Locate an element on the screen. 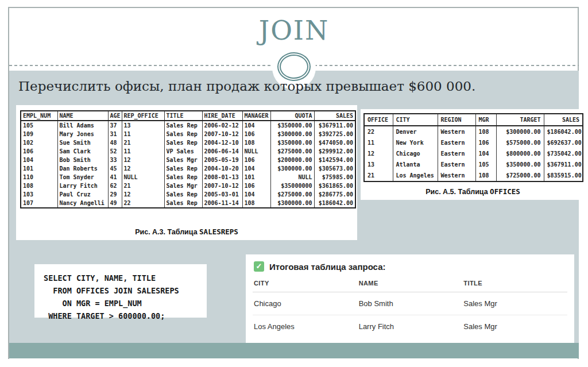 The height and width of the screenshot is (367, 588). table-cell: 2004-10-20 is located at coordinates (222, 169).